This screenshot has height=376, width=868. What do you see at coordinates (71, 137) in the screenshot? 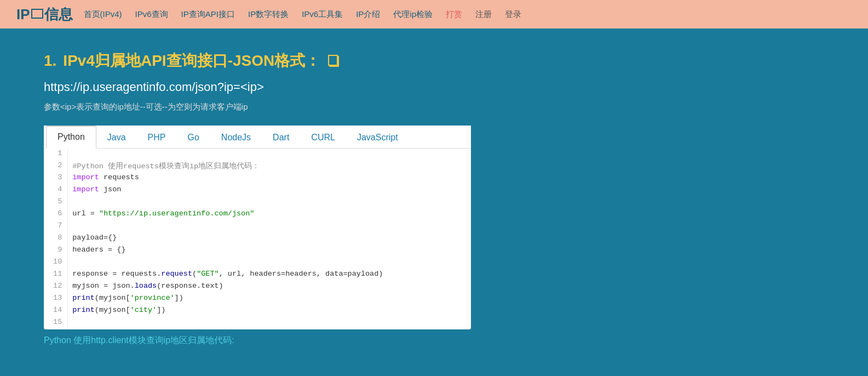
I see `tab-python: Python` at bounding box center [71, 137].